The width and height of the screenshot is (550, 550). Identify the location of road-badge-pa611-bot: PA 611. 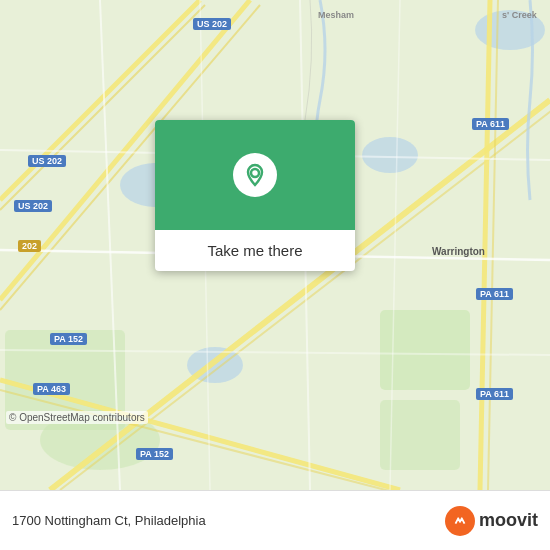
(494, 394).